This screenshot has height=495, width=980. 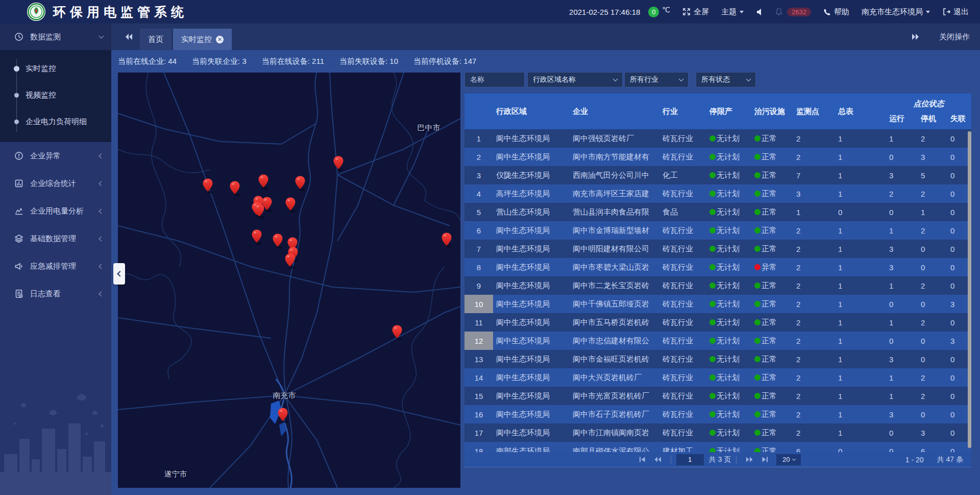 I want to click on table-row: 1阆中生态环境局阆中强锐页岩砖厂砖瓦行业无计划正常21120, so click(x=718, y=138).